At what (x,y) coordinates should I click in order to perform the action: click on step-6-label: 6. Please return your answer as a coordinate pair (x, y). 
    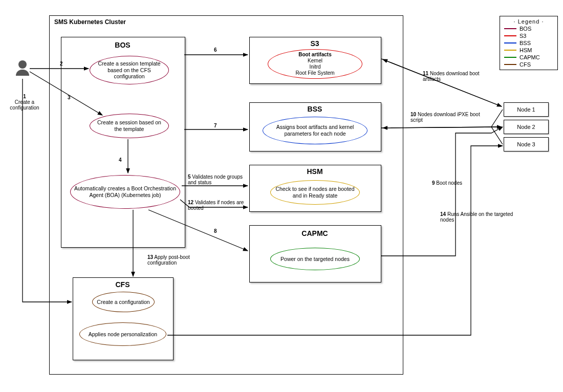
    Looking at the image, I should click on (215, 50).